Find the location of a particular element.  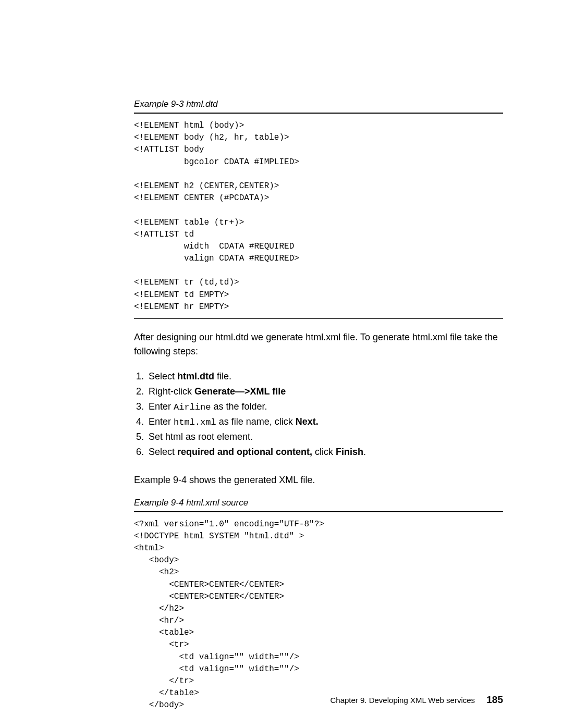

numbered-steps: Select html.dtd file. Right-click Genera… is located at coordinates (319, 414).